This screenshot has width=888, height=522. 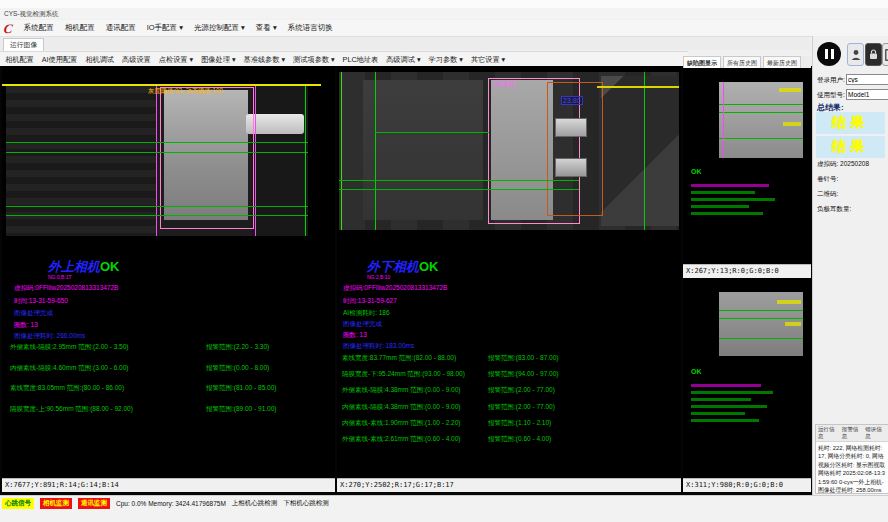 I want to click on thumb1-yellow-mark, so click(x=792, y=124).